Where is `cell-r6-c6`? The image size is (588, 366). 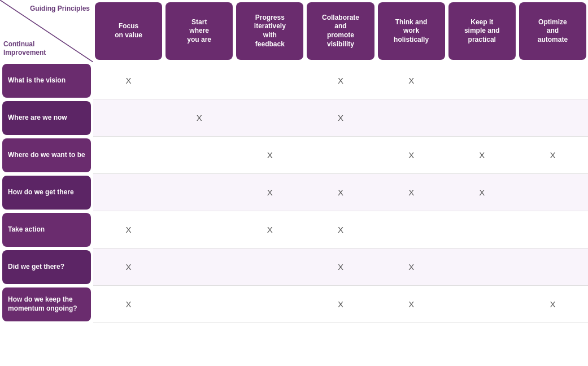 cell-r6-c6 is located at coordinates (482, 267).